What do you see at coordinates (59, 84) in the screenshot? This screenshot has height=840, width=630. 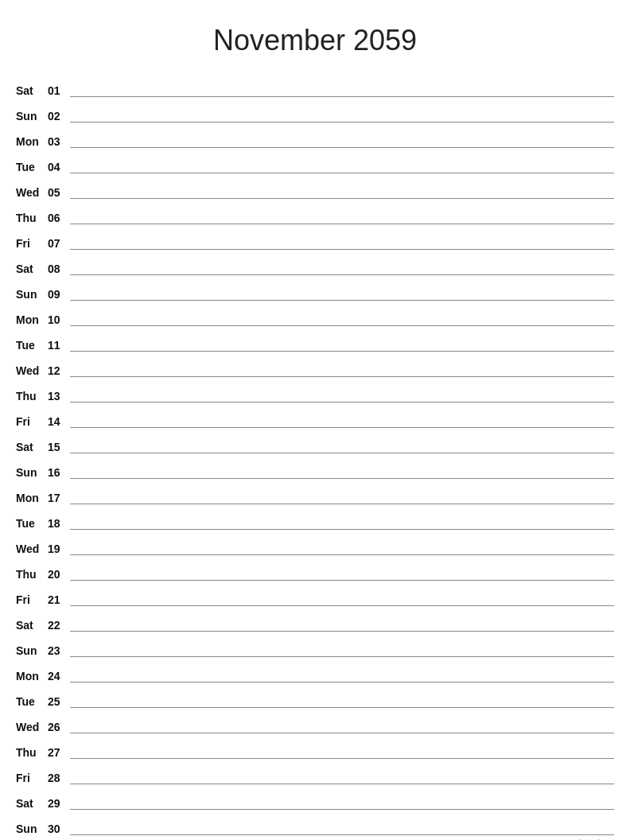 I see `day-number: 01` at bounding box center [59, 84].